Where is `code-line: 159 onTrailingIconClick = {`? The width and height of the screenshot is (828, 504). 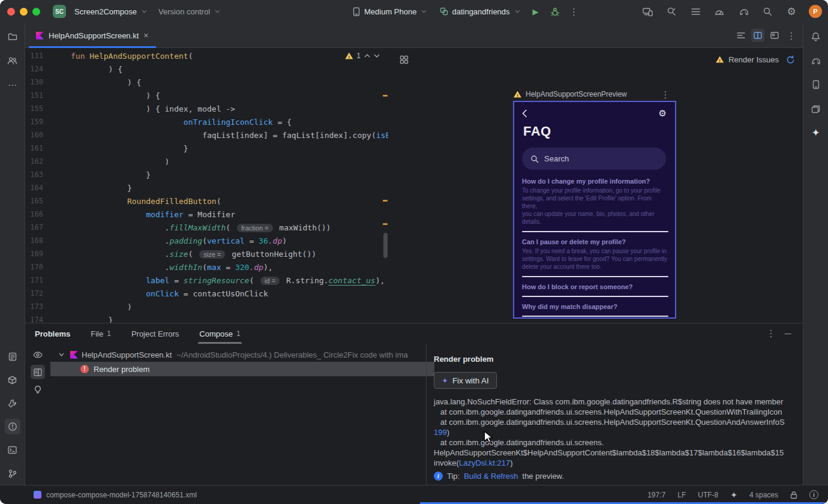 code-line: 159 onTrailingIconClick = { is located at coordinates (206, 122).